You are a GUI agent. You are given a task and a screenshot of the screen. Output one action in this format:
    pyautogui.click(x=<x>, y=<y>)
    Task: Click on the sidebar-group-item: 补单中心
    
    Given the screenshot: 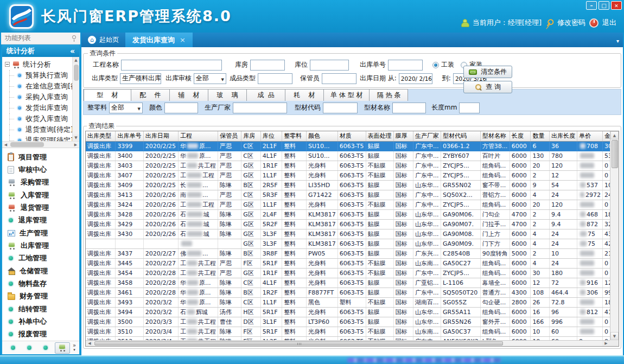 What is the action you would take?
    pyautogui.click(x=41, y=321)
    